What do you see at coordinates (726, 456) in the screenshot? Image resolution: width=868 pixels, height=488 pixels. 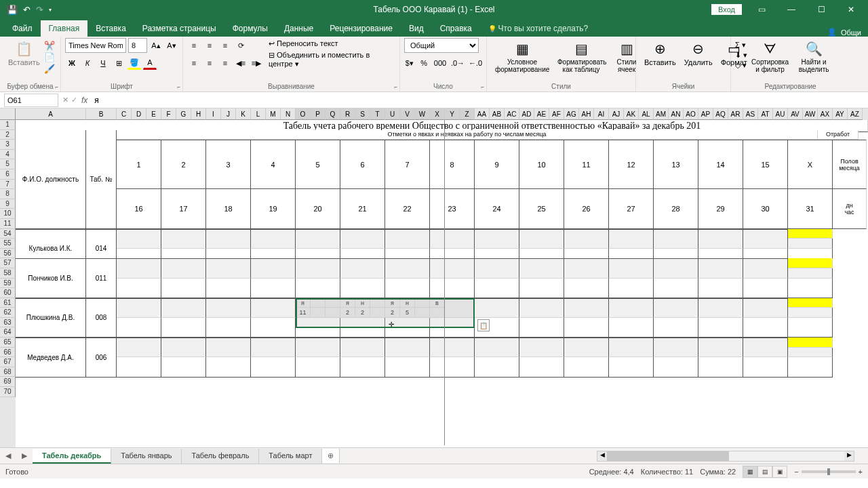 I see `horizontal-scrollbar: ◀▶` at bounding box center [726, 456].